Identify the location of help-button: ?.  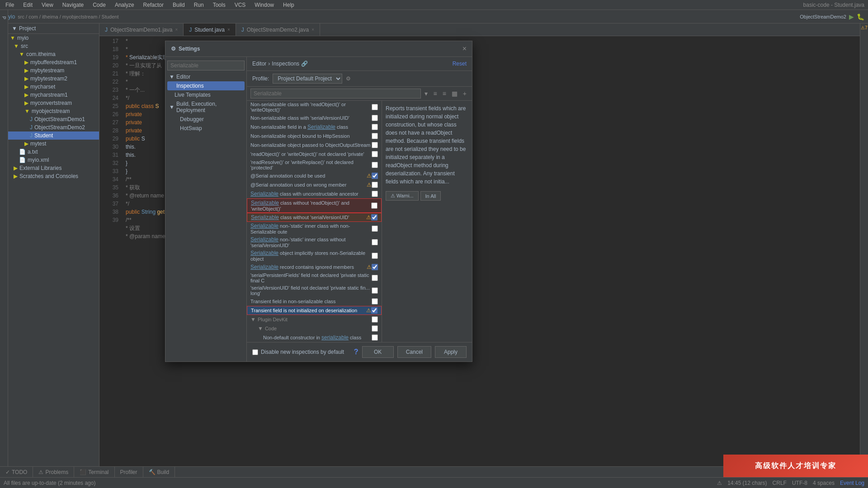
(356, 352).